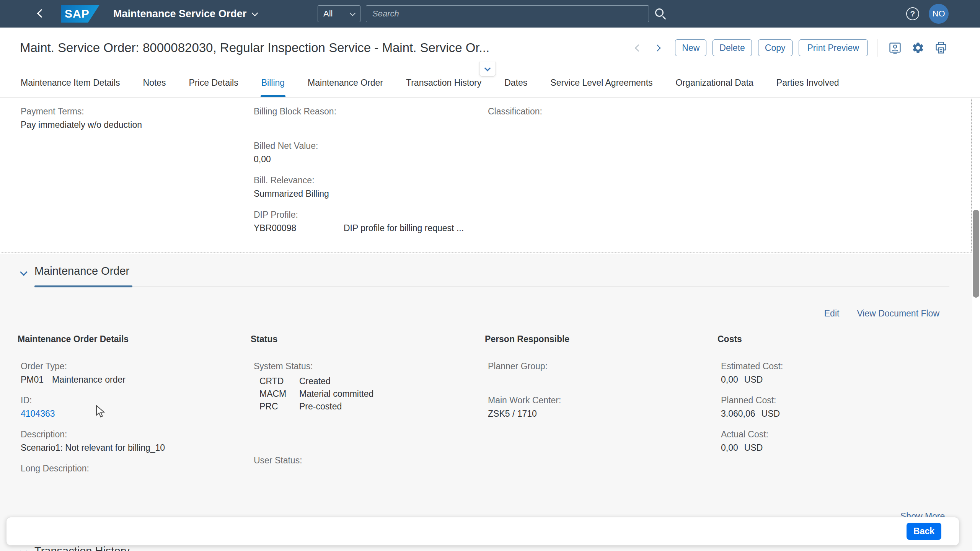  What do you see at coordinates (745, 448) in the screenshot?
I see `field-value: 0,00 USD` at bounding box center [745, 448].